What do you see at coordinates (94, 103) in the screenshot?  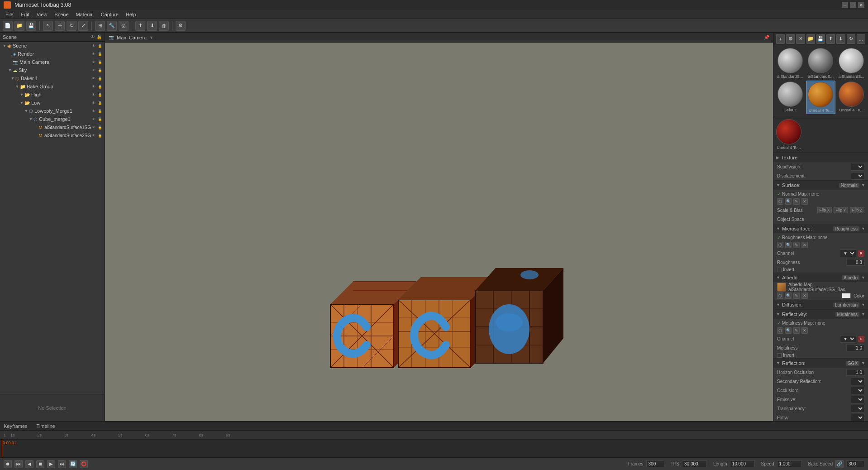 I see `eye-icon-low: 👁` at bounding box center [94, 103].